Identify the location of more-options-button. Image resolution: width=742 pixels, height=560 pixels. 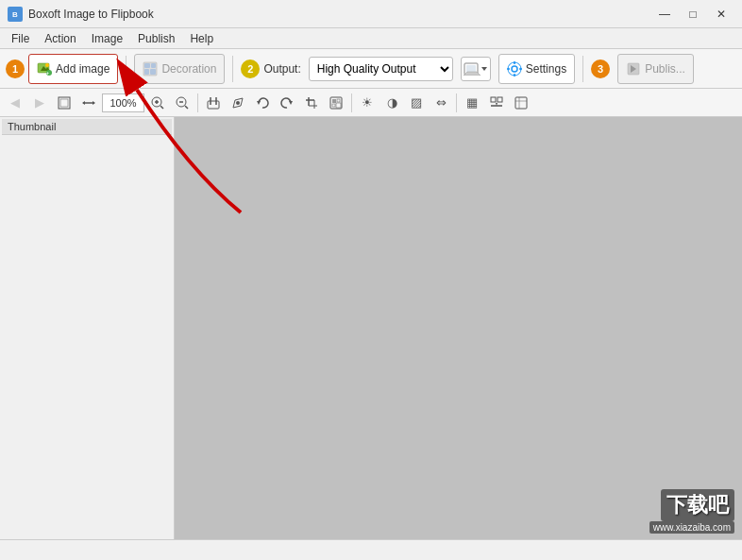
(497, 103).